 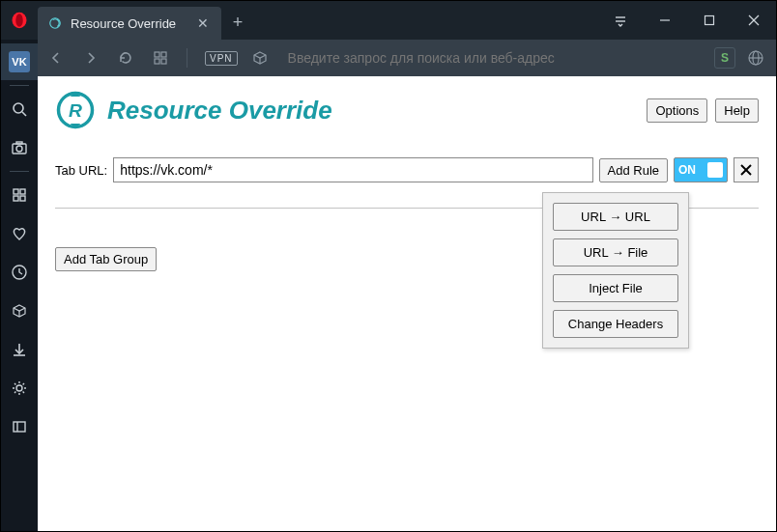 I want to click on titlebar: Resource Override ✕ +, so click(x=388, y=20).